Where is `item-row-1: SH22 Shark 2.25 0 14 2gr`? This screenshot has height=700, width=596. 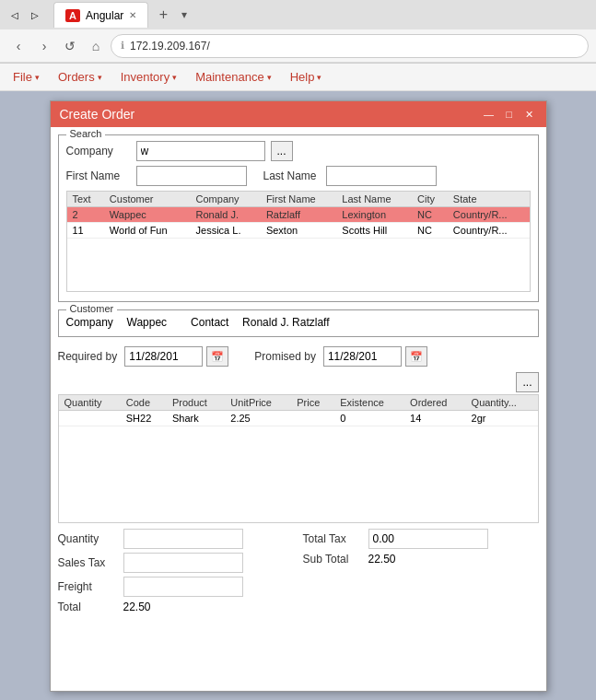
item-row-1: SH22 Shark 2.25 0 14 2gr is located at coordinates (298, 418).